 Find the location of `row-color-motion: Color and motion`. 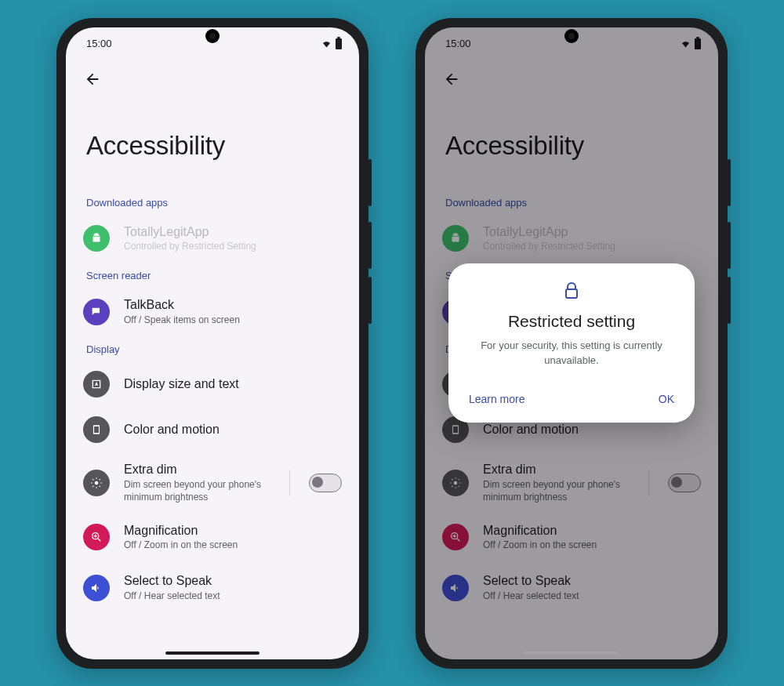

row-color-motion: Color and motion is located at coordinates (212, 430).